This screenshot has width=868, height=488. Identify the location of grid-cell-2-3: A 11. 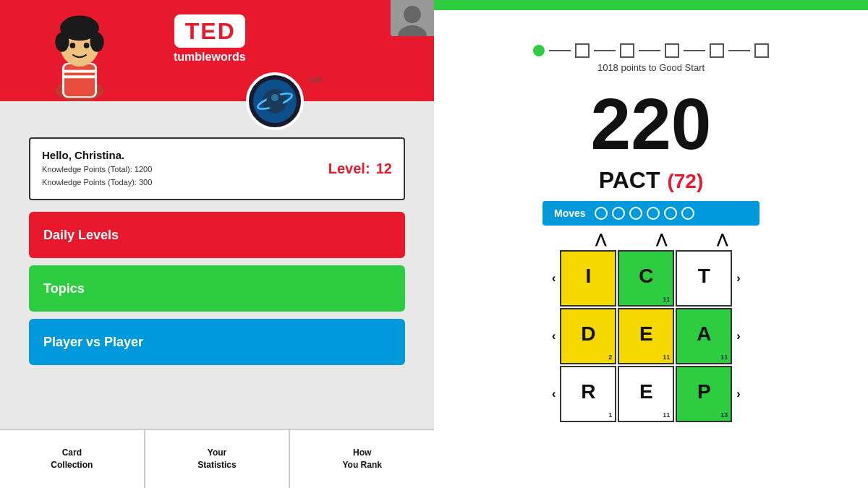
(704, 336).